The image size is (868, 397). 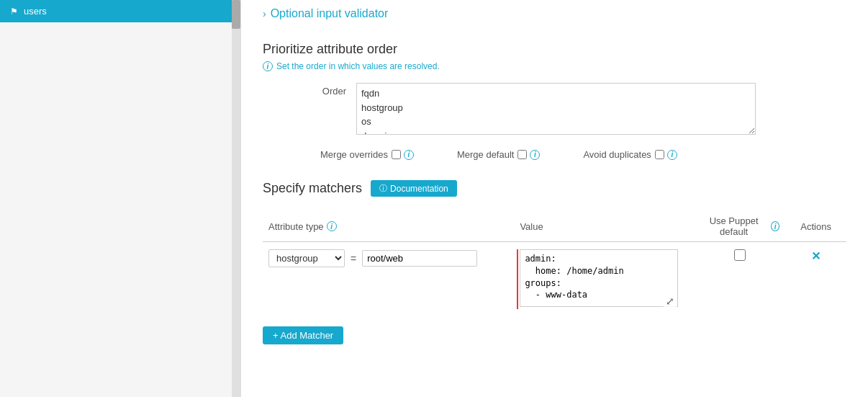 I want to click on puppet-default-info-icon: i, so click(x=775, y=226).